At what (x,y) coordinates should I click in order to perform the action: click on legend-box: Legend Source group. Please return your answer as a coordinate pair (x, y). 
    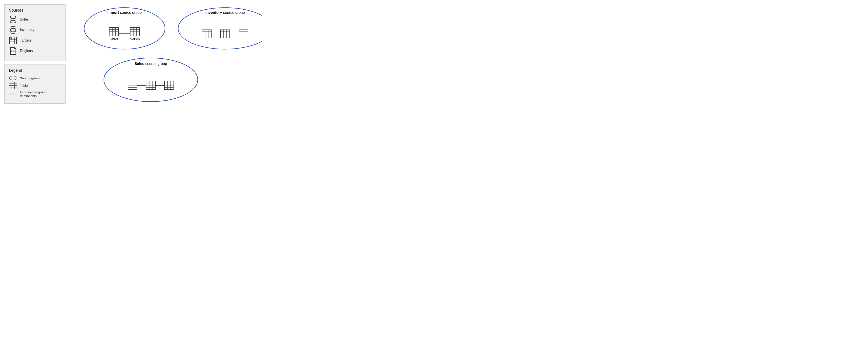
    Looking at the image, I should click on (35, 84).